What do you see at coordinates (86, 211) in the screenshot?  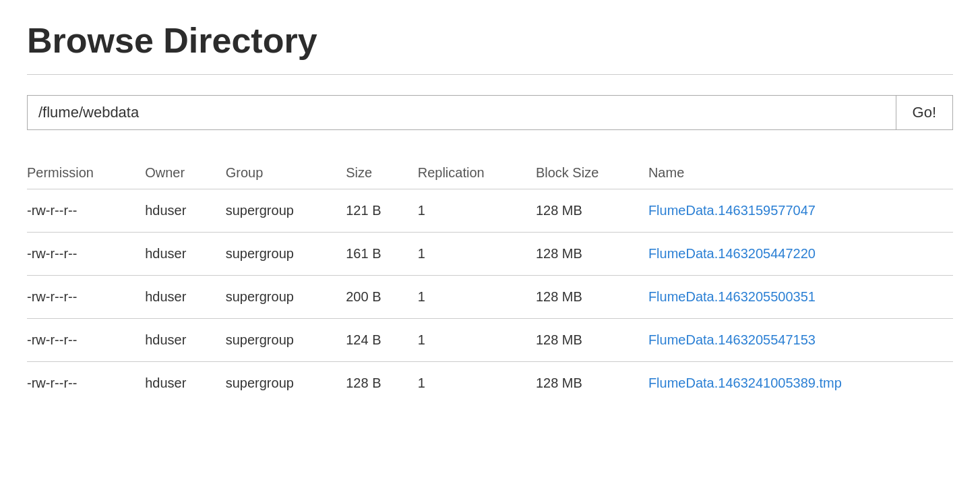 I see `cell-permission-0: -rw-r--r--` at bounding box center [86, 211].